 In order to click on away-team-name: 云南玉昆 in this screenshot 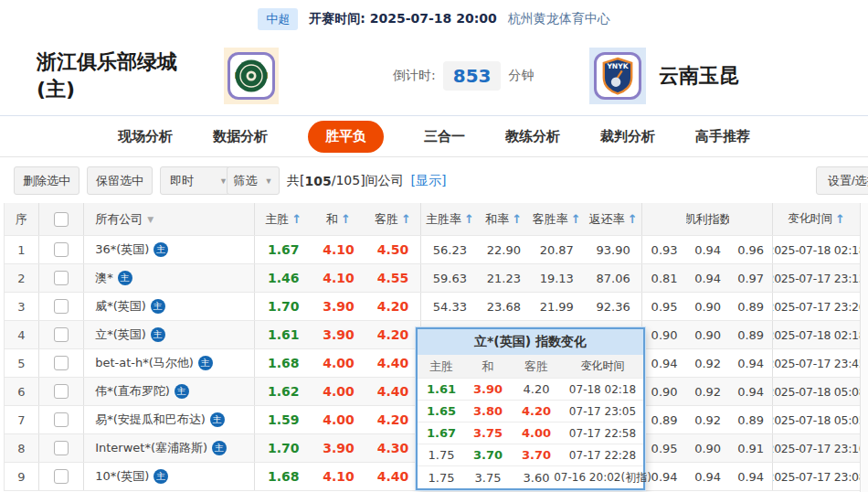, I will do `click(699, 76)`.